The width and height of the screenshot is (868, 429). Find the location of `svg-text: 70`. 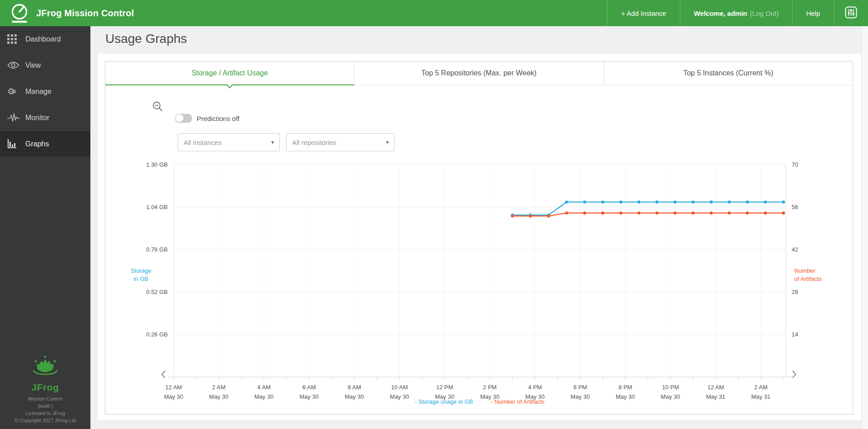

svg-text: 70 is located at coordinates (795, 164).